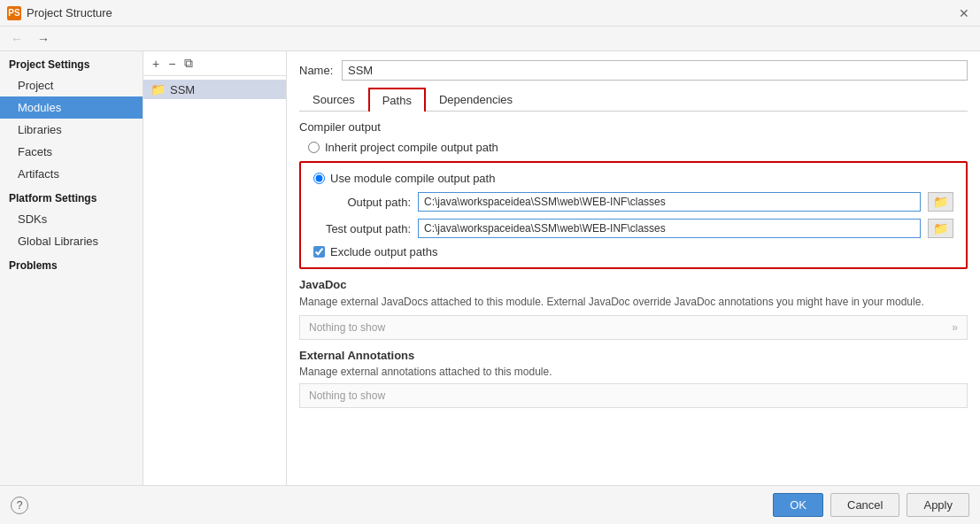 The height and width of the screenshot is (524, 980). Describe the element at coordinates (71, 220) in the screenshot. I see `sidebar-item-sdks: SDKs` at that location.